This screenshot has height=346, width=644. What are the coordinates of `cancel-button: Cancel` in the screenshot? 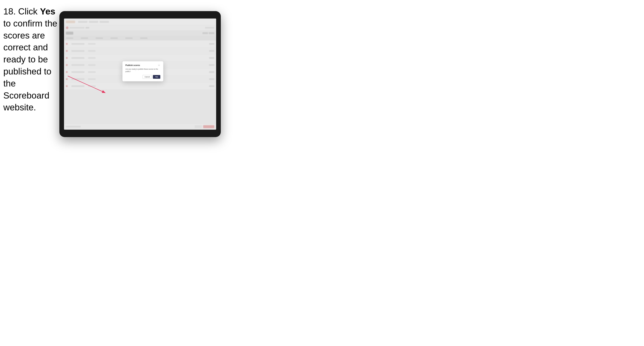 It's located at (147, 77).